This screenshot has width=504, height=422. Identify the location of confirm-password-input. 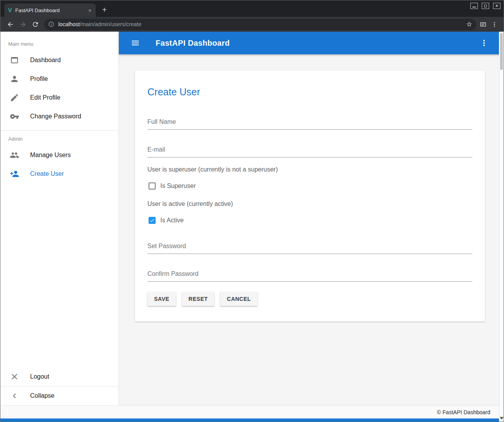
(310, 274).